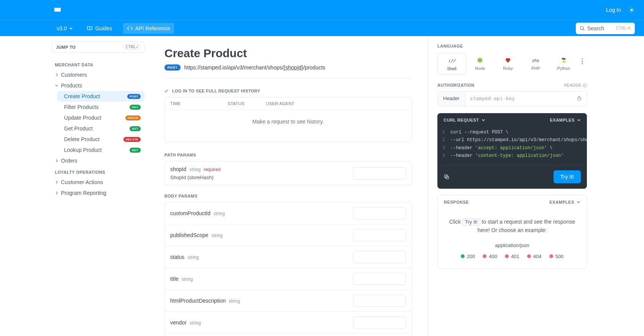  I want to click on param-input-htmlProductDescription, so click(380, 301).